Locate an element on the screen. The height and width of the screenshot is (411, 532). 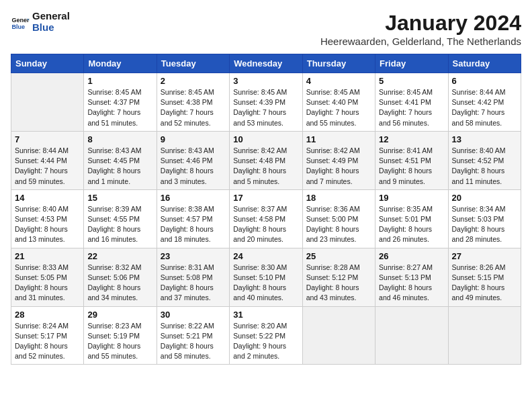
day-number: 9 is located at coordinates (193, 140).